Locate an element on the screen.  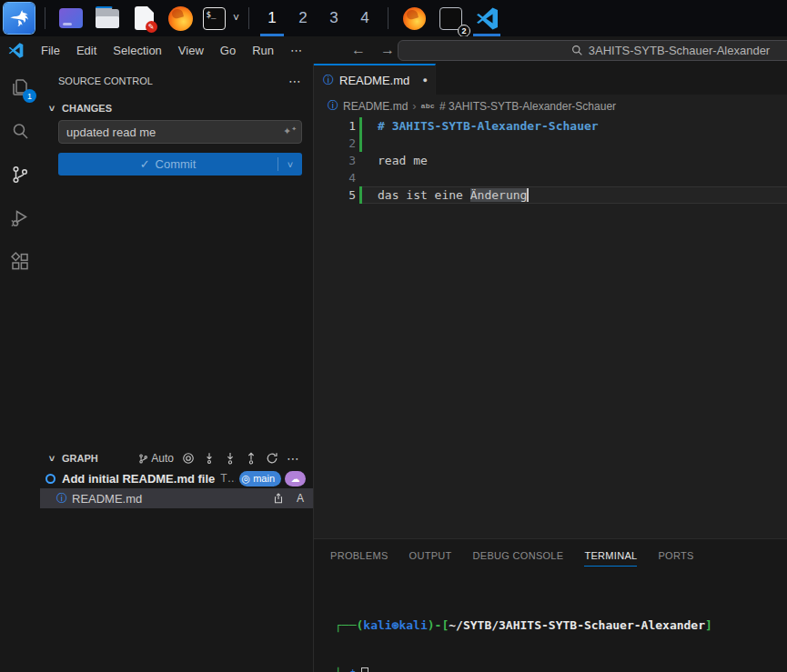
tab-readme: ⓘ README.md ● is located at coordinates (375, 79).